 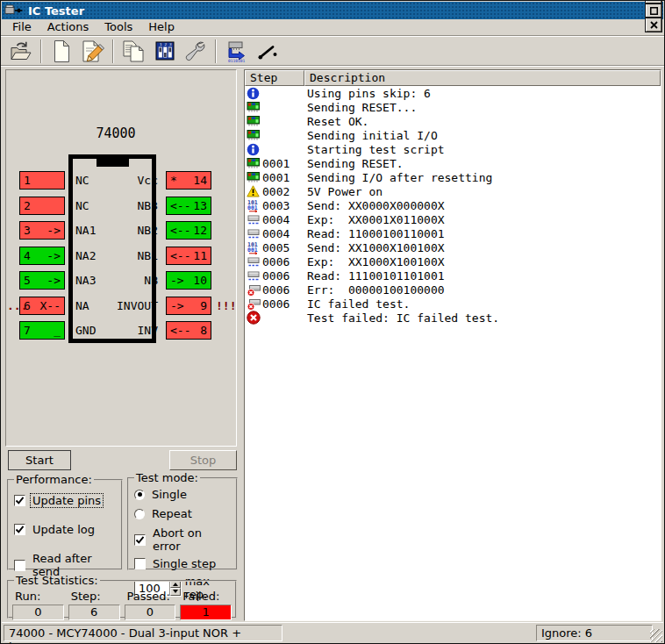 I want to click on log-row: Reset OK., so click(x=453, y=121).